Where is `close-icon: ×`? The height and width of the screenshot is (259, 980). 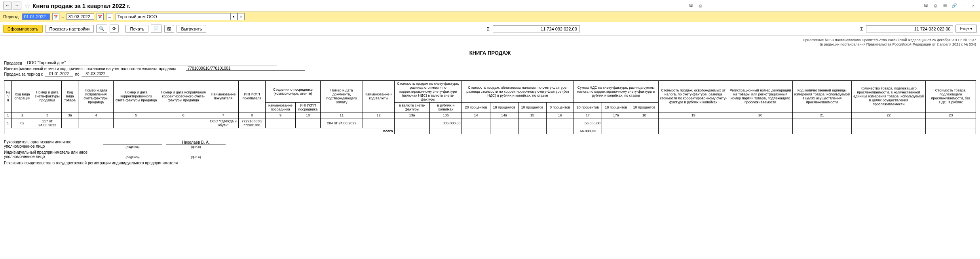
close-icon: × is located at coordinates (973, 6).